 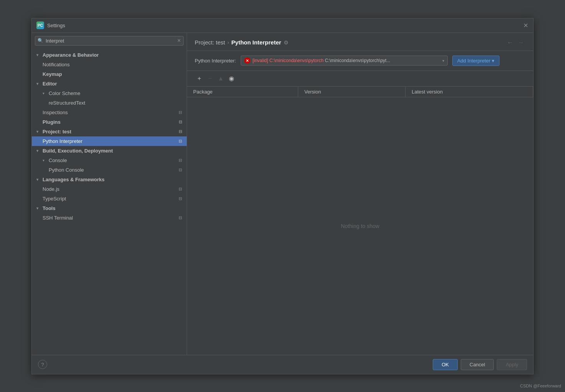 I want to click on nav-arrows: ← →, so click(x=516, y=43).